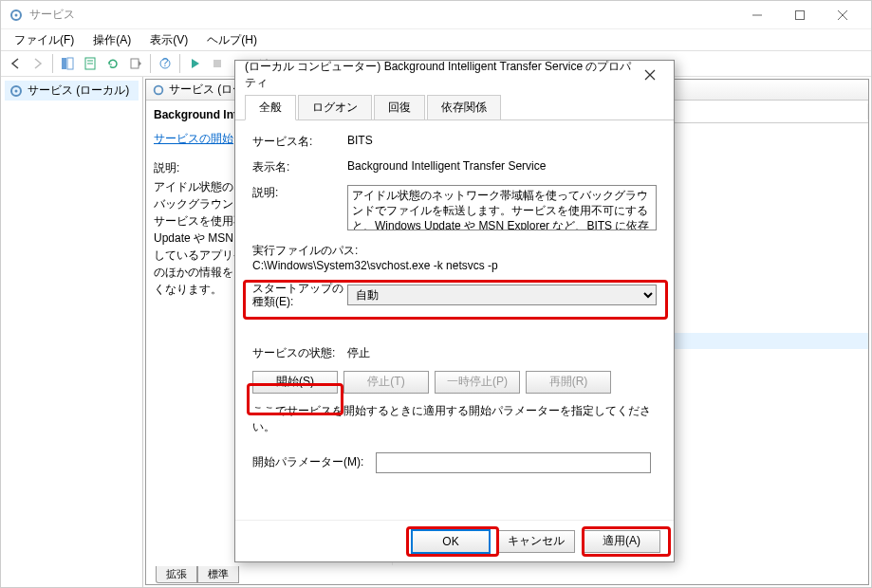 This screenshot has height=588, width=872. Describe the element at coordinates (195, 64) in the screenshot. I see `play-icon` at that location.